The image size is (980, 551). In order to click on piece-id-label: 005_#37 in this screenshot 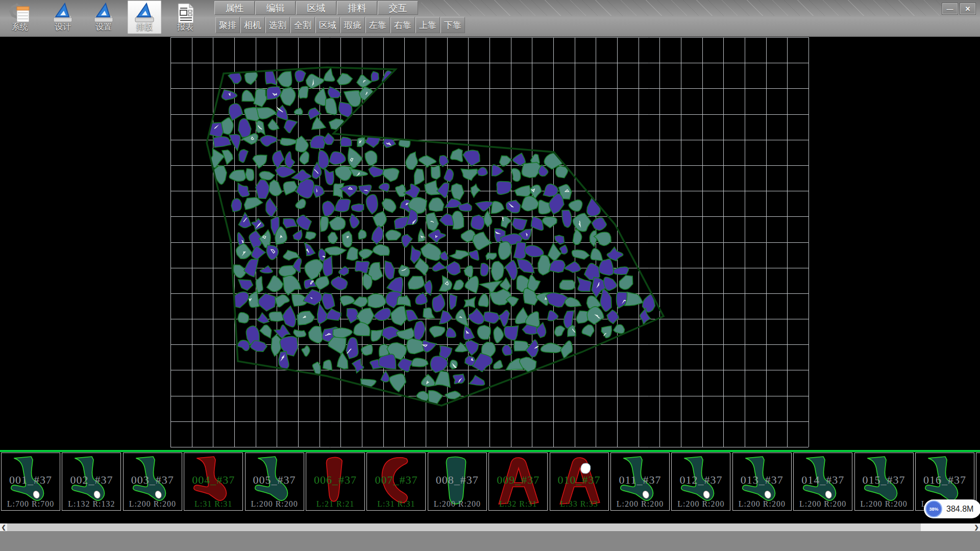, I will do `click(275, 480)`.